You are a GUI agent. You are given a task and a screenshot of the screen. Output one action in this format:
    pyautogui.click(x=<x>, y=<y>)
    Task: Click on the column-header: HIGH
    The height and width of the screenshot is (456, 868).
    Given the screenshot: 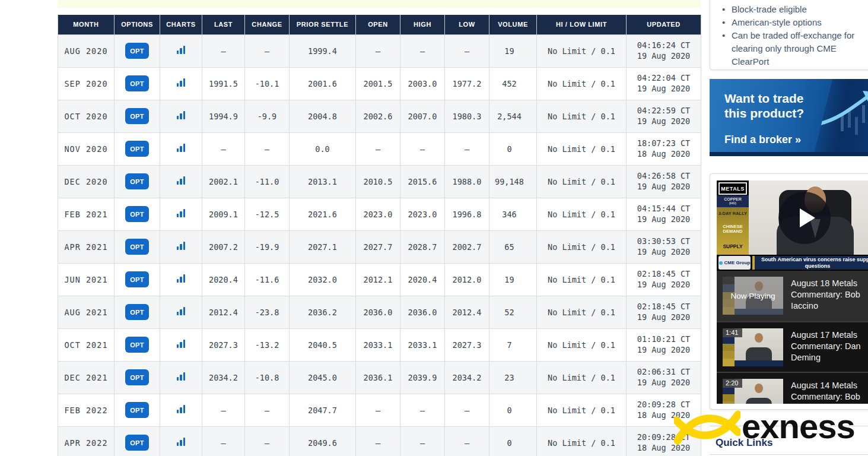 What is the action you would take?
    pyautogui.click(x=422, y=25)
    